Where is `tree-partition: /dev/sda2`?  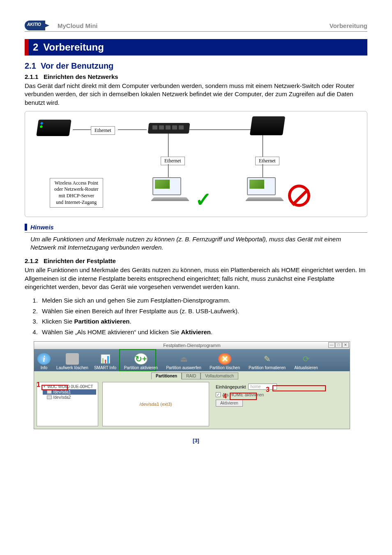 tree-partition: /dev/sda2 is located at coordinates (69, 397).